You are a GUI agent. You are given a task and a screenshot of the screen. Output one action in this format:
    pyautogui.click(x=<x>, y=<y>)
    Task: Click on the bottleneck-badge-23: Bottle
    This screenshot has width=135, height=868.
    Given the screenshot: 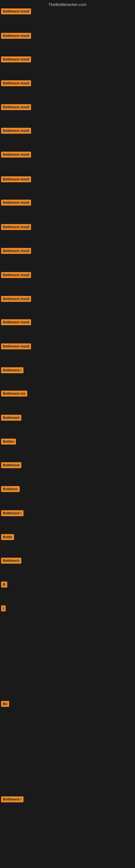 What is the action you would take?
    pyautogui.click(x=7, y=537)
    